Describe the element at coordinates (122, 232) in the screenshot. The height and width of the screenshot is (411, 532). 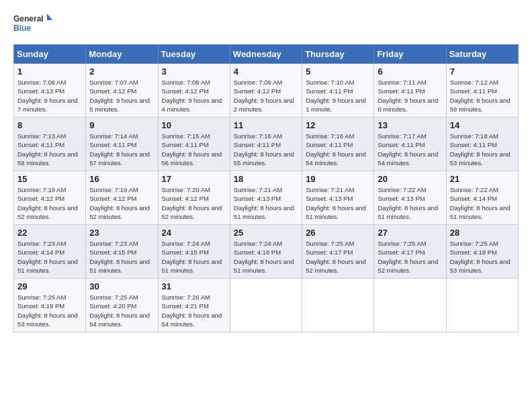
I see `day-number: 23` at that location.